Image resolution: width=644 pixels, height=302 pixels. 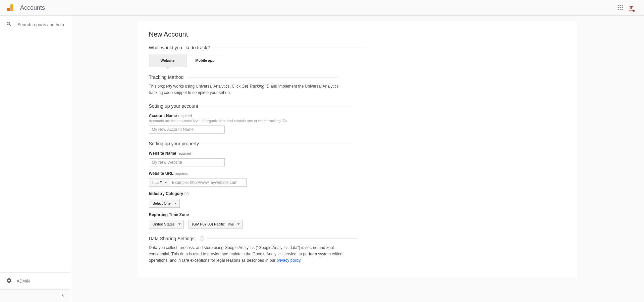 I want to click on method-description: This property works using Universal Anal…, so click(x=251, y=90).